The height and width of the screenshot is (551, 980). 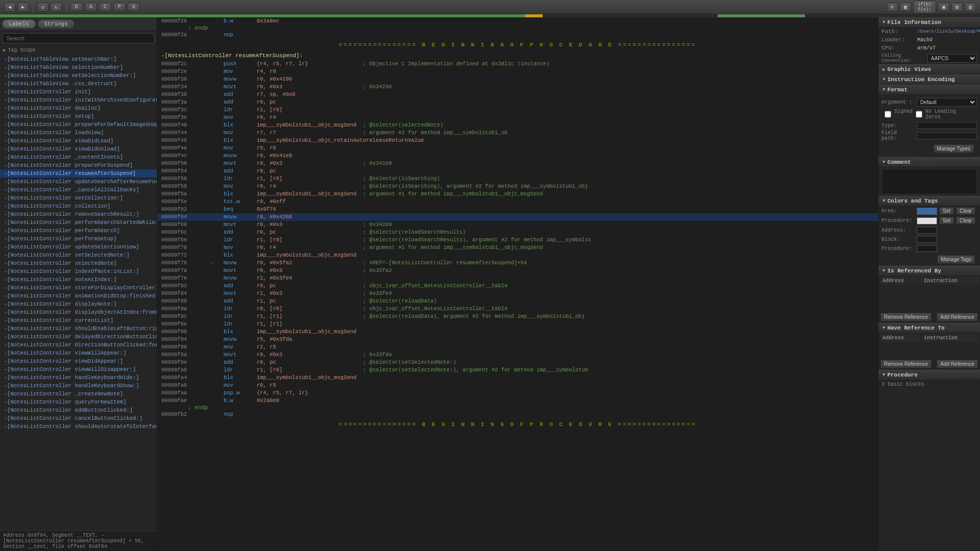 I want to click on symbol-item: -[NotesListController handleKeyboardShow…, so click(x=79, y=386).